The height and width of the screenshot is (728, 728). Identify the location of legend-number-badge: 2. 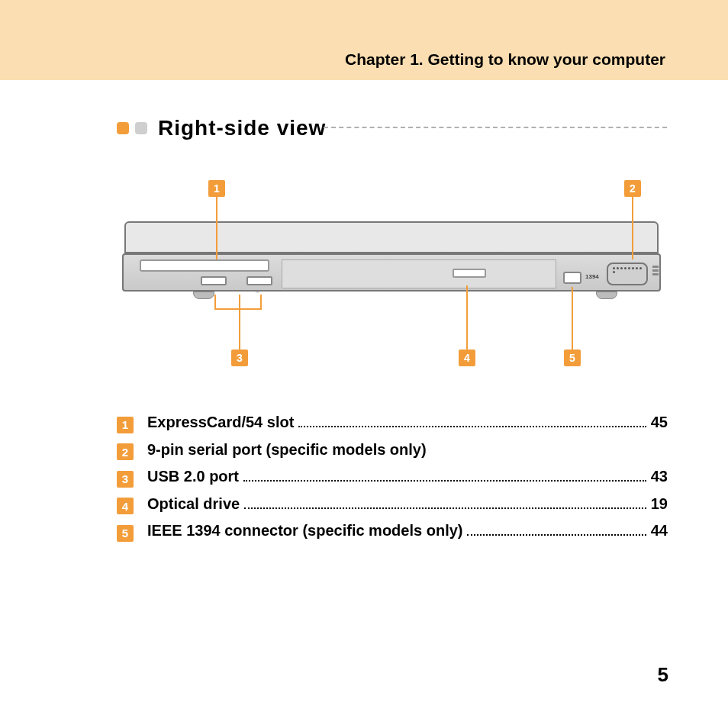
(125, 452).